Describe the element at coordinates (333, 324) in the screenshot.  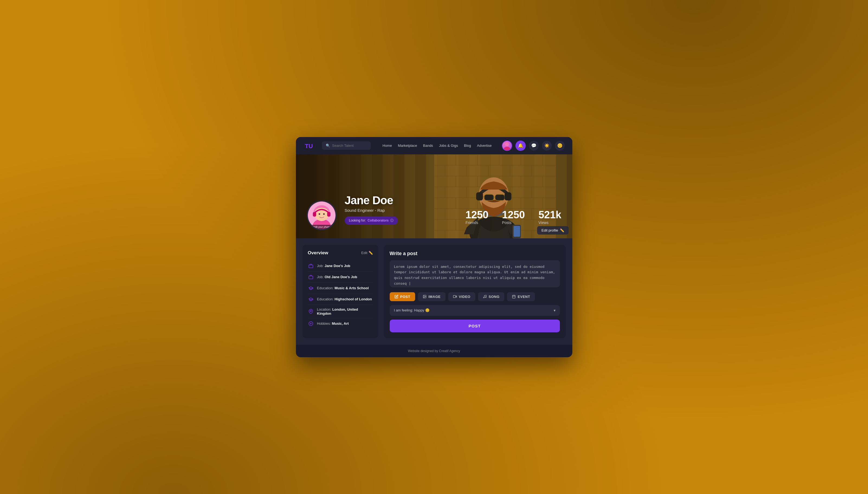
I see `hobbies-text: Hobbies: Music, Art` at that location.